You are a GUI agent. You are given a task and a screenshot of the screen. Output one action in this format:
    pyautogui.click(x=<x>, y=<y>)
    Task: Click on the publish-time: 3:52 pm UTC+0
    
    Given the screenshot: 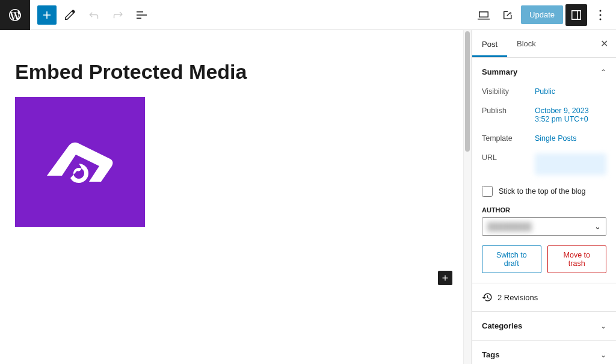 What is the action you would take?
    pyautogui.click(x=562, y=119)
    